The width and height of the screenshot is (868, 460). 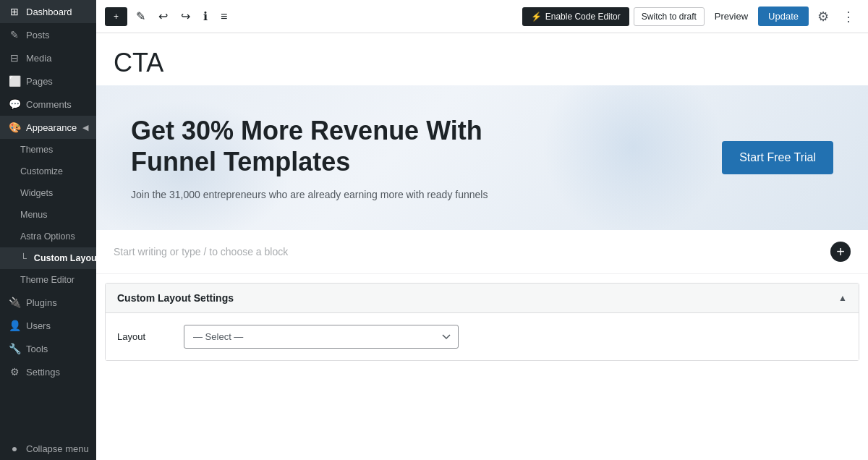 I want to click on edit-button: ✎, so click(x=140, y=16).